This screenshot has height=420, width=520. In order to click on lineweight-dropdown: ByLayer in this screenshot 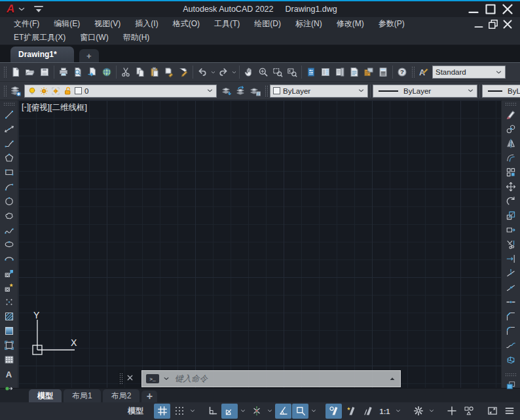, I will do `click(501, 91)`.